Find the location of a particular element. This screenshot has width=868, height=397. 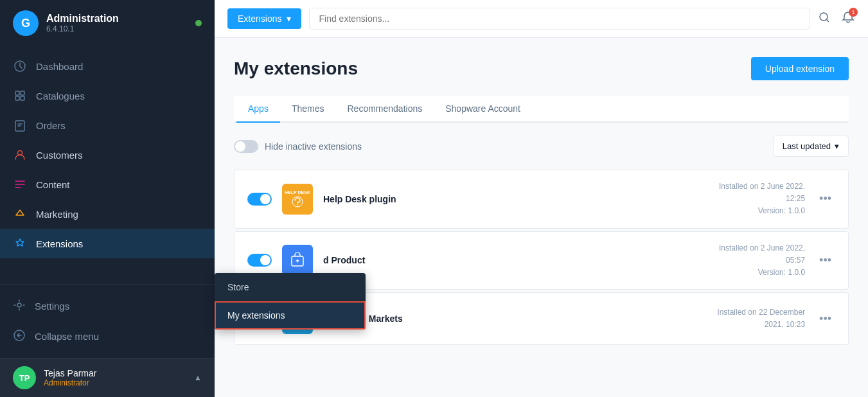

status-dot is located at coordinates (199, 23).